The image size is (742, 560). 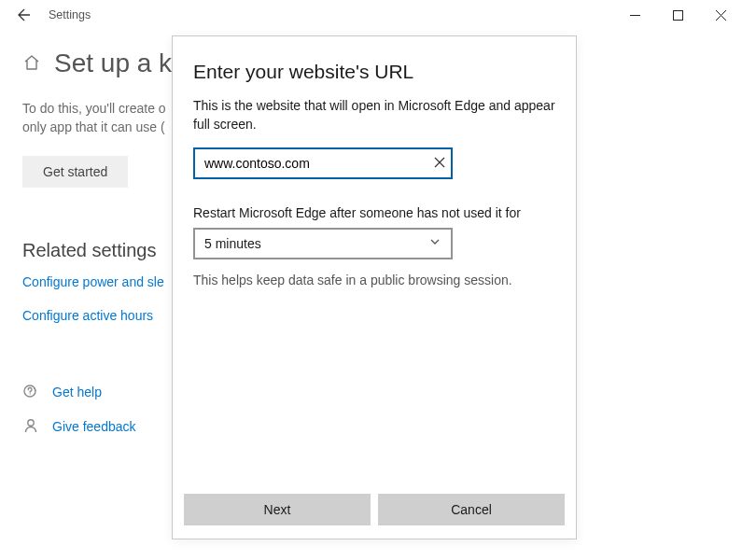 What do you see at coordinates (374, 72) in the screenshot?
I see `dialog-title: Enter your website's URL` at bounding box center [374, 72].